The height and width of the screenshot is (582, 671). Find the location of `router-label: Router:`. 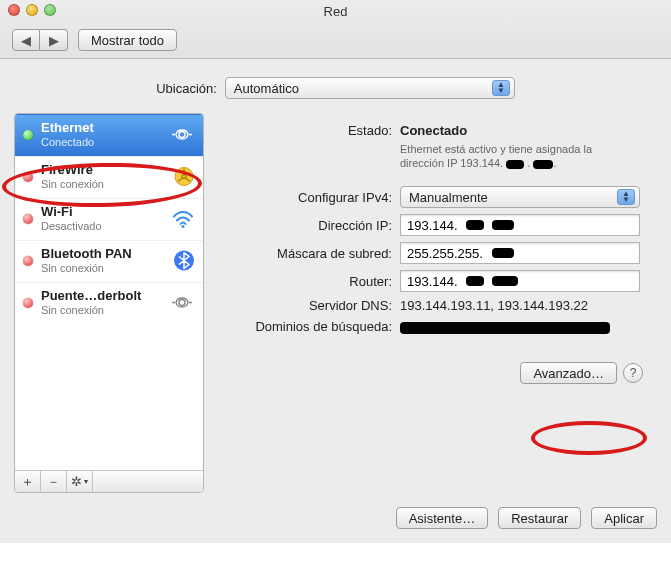

router-label: Router: is located at coordinates (307, 282).